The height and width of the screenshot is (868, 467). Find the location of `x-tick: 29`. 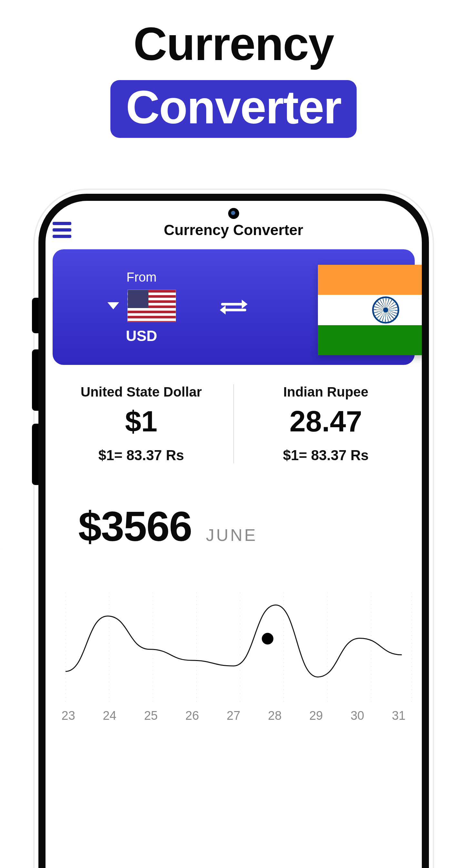

x-tick: 29 is located at coordinates (316, 716).